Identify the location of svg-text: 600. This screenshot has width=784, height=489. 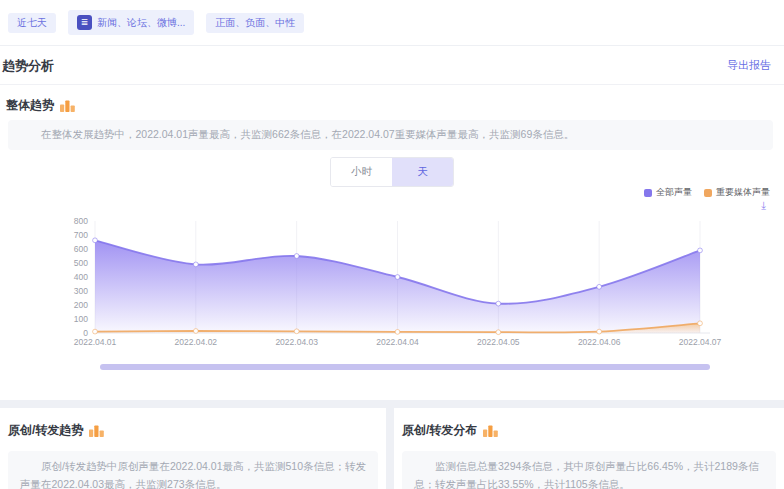
(81, 249).